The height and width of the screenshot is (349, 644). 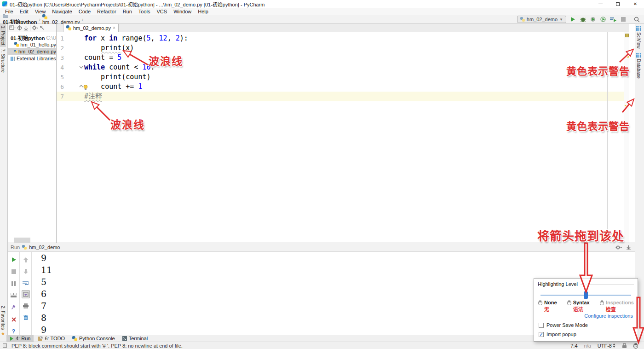 I want to click on close-panel-icon, so click(x=14, y=320).